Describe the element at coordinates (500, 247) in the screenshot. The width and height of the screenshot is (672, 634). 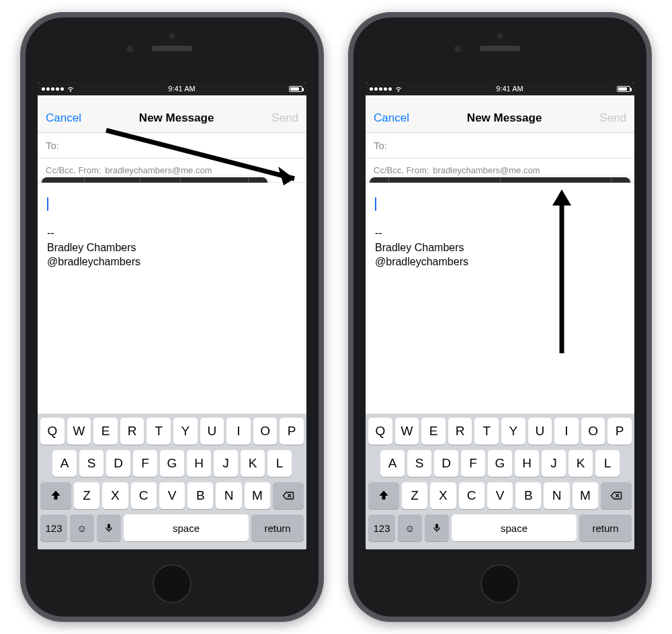
I see `signature: -- Bradley Chambers @bradleychambers` at that location.